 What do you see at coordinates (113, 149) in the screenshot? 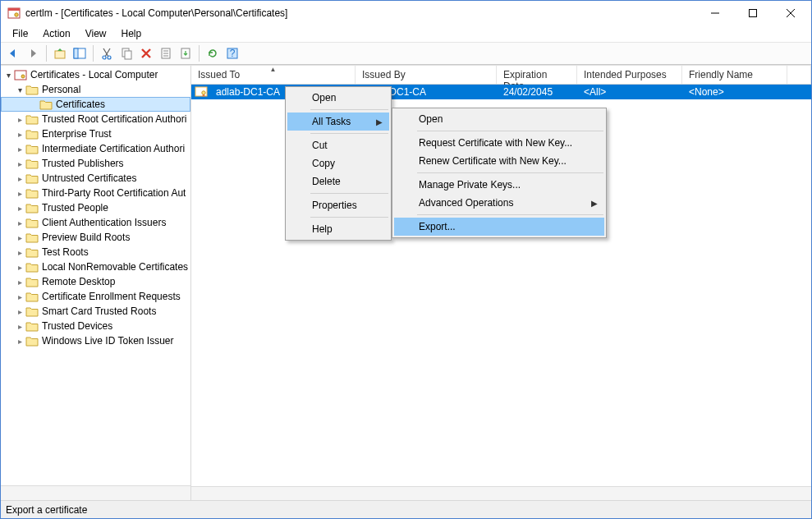
I see `tree-item-label: Intermediate Certification Authori` at bounding box center [113, 149].